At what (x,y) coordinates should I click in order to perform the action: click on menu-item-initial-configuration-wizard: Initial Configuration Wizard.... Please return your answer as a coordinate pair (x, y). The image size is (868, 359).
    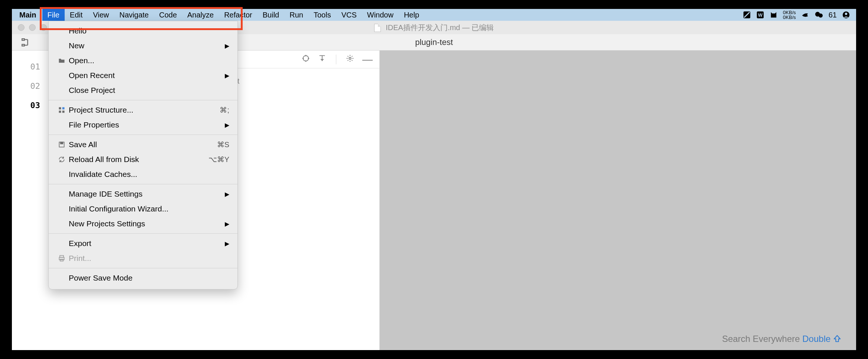
    Looking at the image, I should click on (143, 209).